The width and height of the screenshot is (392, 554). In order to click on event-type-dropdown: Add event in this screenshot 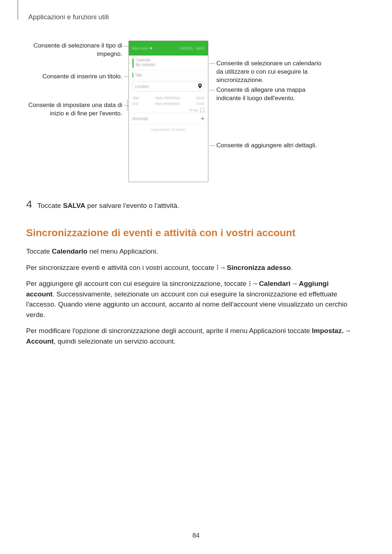, I will do `click(142, 49)`.